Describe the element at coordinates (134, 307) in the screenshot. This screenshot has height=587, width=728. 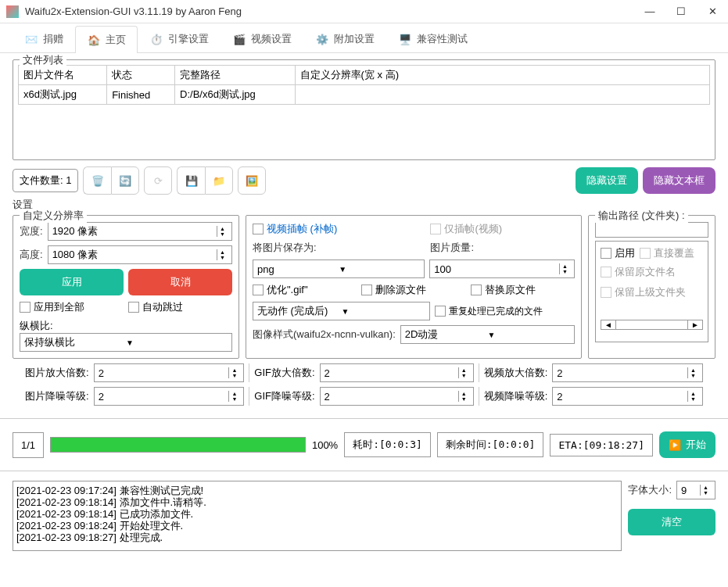
I see `auto-skip-checkbox` at that location.